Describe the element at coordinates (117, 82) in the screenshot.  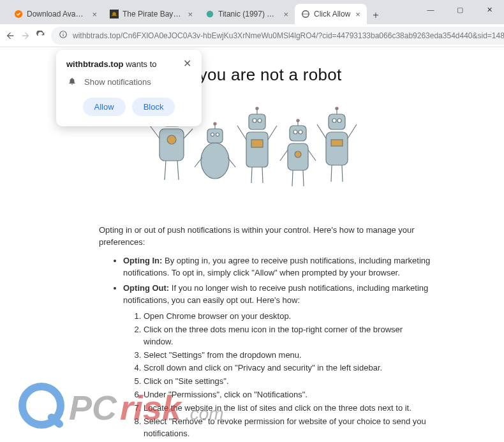
I see `popup-message: Show notifications` at that location.